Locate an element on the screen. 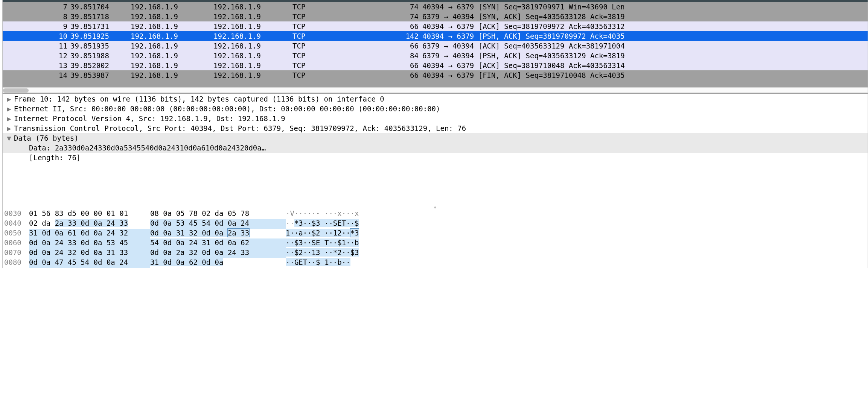 The width and height of the screenshot is (868, 404). packet-row-partial is located at coordinates (435, 84).